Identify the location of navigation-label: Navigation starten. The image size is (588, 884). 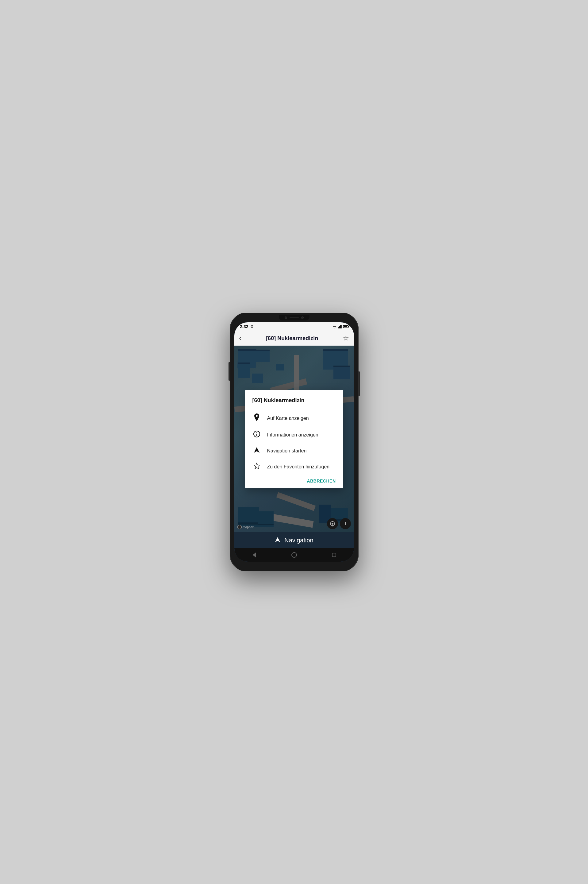
(287, 451).